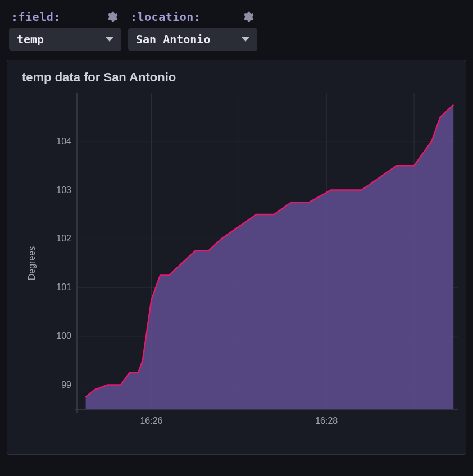  What do you see at coordinates (239, 421) in the screenshot?
I see `x-tick-labels: 16:2616:28` at bounding box center [239, 421].